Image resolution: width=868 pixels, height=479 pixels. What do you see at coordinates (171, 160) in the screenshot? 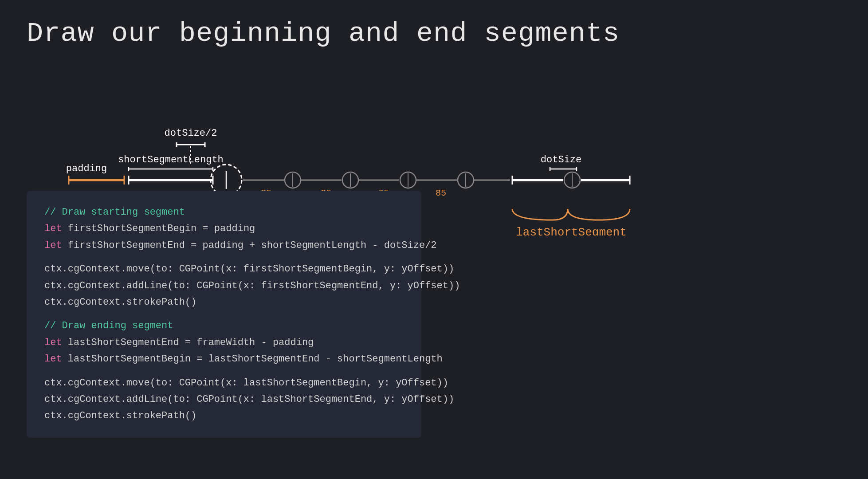
I see `shortseglength-label: shortSegmentLength` at bounding box center [171, 160].